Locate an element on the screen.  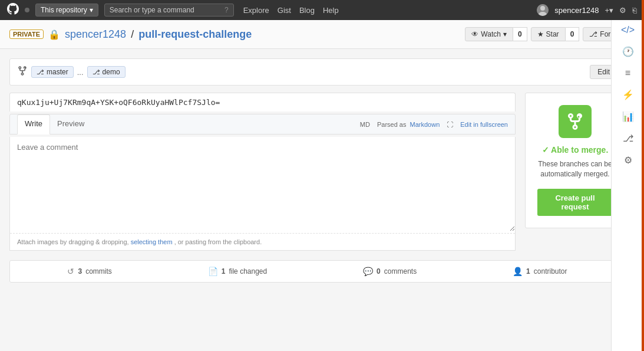
blog-link: Blog is located at coordinates (307, 11).